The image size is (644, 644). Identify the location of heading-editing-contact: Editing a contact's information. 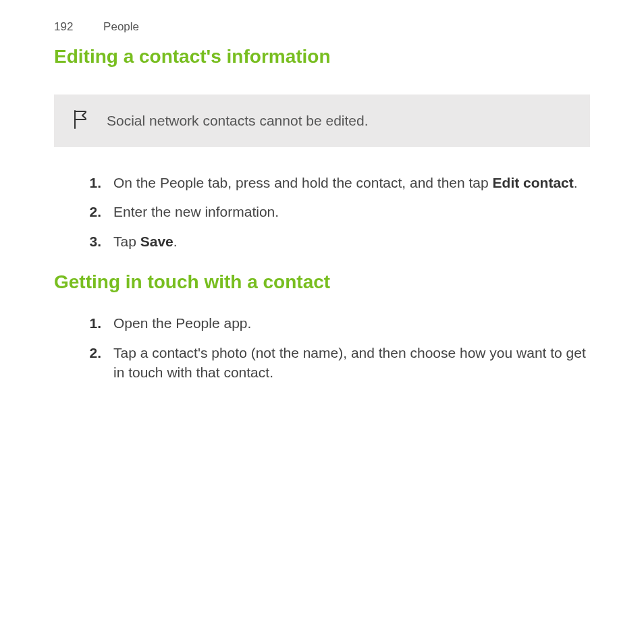
(322, 57).